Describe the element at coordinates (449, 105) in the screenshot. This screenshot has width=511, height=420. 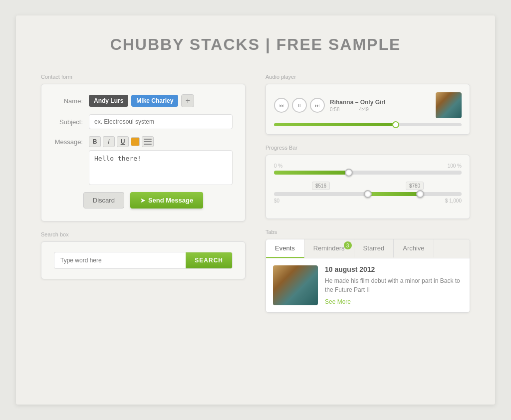
I see `album-art` at that location.